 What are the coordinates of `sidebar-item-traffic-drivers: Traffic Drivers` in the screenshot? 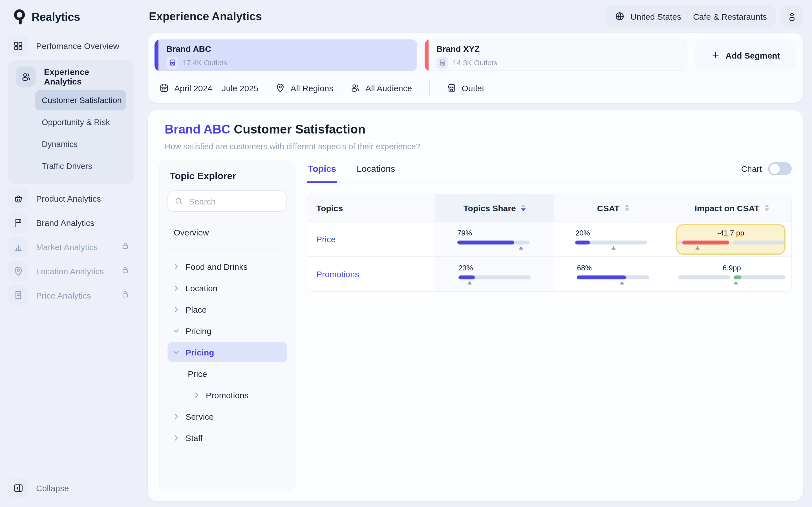 It's located at (81, 166).